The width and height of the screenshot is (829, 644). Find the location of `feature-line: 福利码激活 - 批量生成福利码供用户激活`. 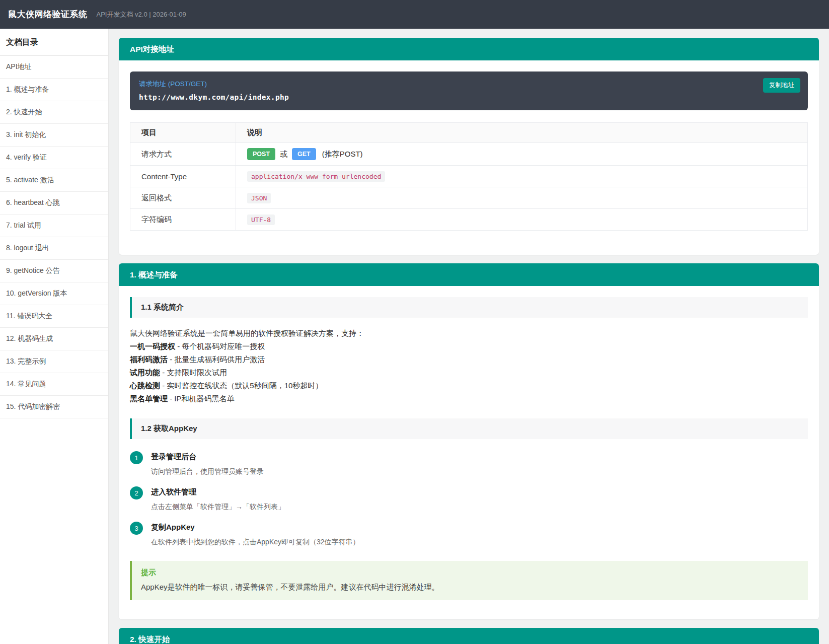

feature-line: 福利码激活 - 批量生成福利码供用户激活 is located at coordinates (469, 360).